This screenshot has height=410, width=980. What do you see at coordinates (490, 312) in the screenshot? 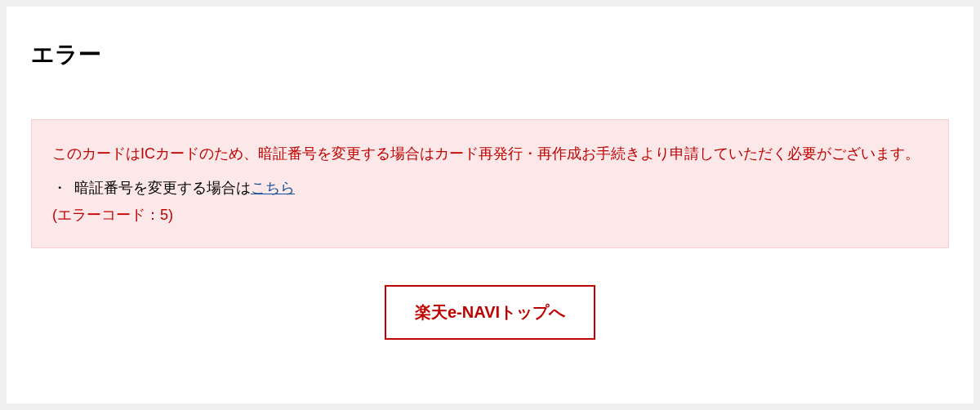
I see `button-container: 楽天e-NAVIトップへ` at bounding box center [490, 312].